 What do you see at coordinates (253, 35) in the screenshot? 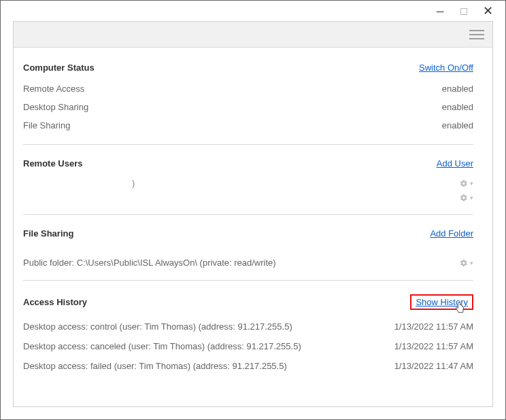
I see `toolbar` at bounding box center [253, 35].